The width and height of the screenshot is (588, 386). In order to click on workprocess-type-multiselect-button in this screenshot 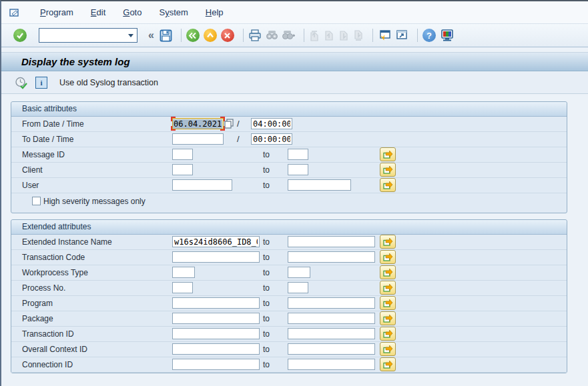, I will do `click(388, 272)`.